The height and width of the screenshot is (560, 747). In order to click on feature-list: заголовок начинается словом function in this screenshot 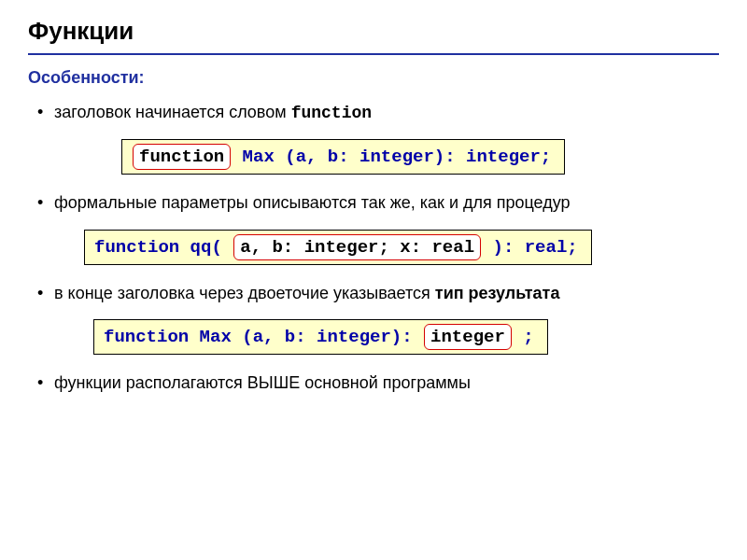, I will do `click(374, 112)`.